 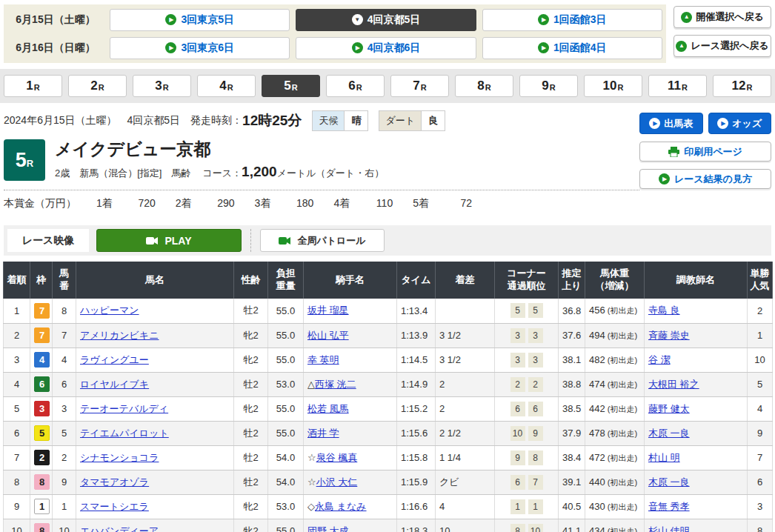 I want to click on jockey-link: 西塚 洸二, so click(x=336, y=384).